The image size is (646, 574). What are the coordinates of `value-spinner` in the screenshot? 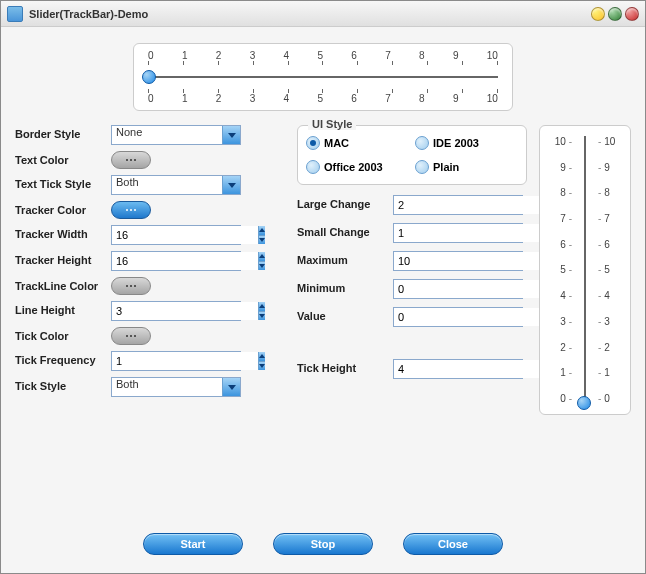 It's located at (458, 317).